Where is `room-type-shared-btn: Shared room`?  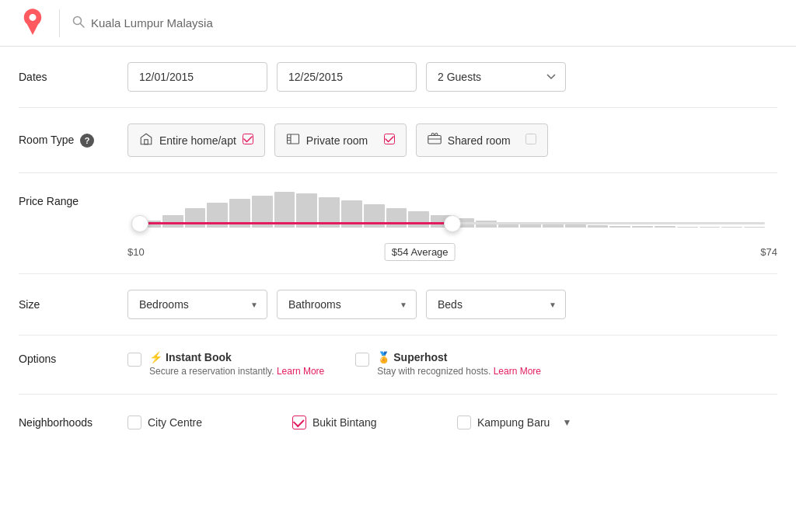 room-type-shared-btn: Shared room is located at coordinates (482, 140).